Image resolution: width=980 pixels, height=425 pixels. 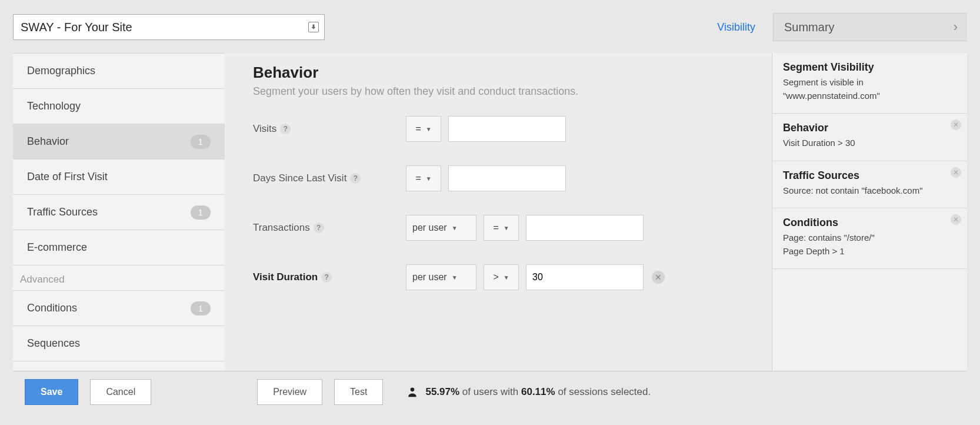 I want to click on visit-duration-label: Visit Duration ?, so click(x=329, y=277).